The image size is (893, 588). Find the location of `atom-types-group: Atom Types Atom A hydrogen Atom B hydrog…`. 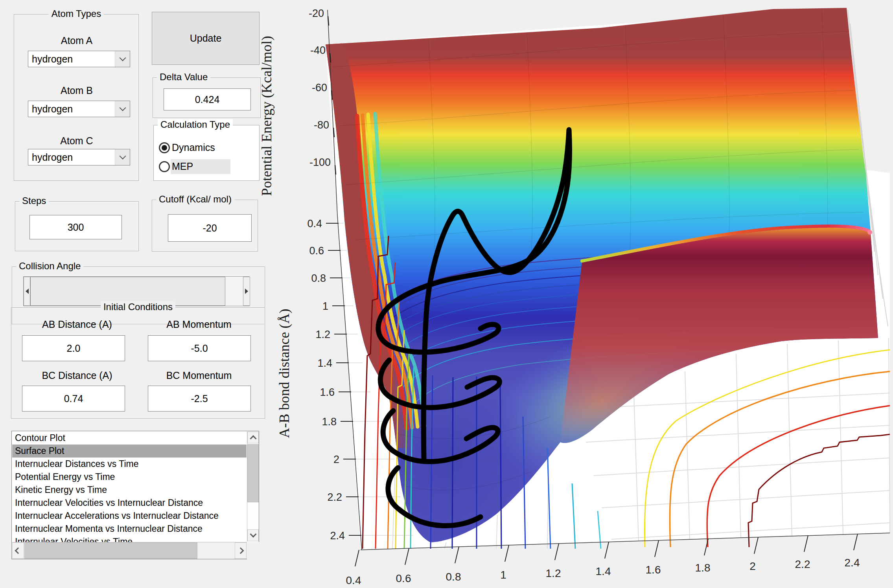

atom-types-group: Atom Types Atom A hydrogen Atom B hydrog… is located at coordinates (76, 97).